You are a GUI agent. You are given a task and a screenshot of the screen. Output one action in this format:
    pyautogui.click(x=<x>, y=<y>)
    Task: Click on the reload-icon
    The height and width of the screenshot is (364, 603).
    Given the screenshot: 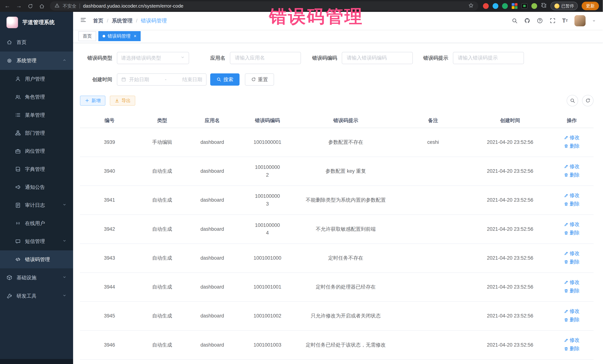 What is the action you would take?
    pyautogui.click(x=30, y=6)
    